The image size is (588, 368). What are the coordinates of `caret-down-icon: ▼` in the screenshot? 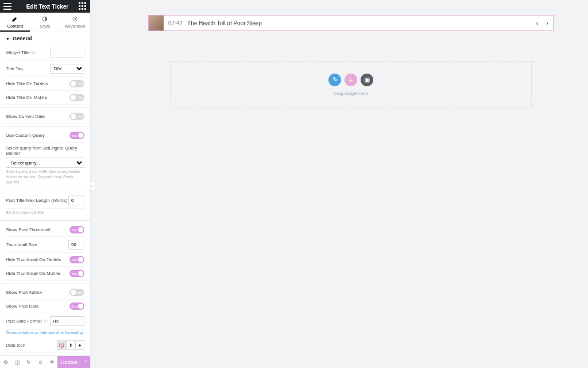 It's located at (8, 39).